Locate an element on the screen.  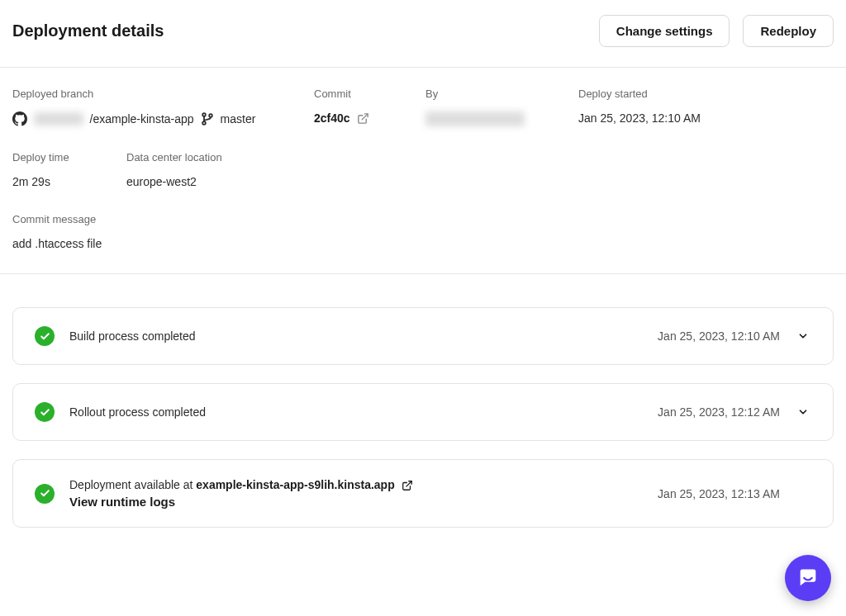
repo-owner-redacted: ██████ is located at coordinates (59, 119).